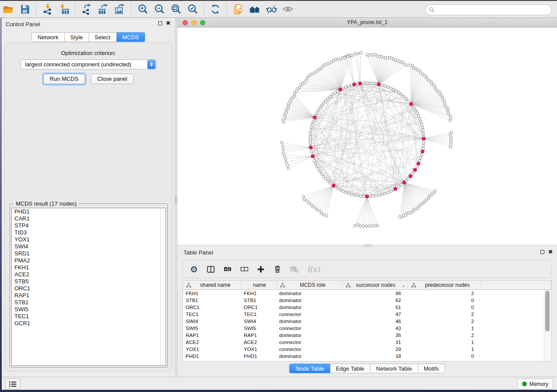 The width and height of the screenshot is (557, 392). What do you see at coordinates (13, 384) in the screenshot?
I see `task-history-button` at bounding box center [13, 384].